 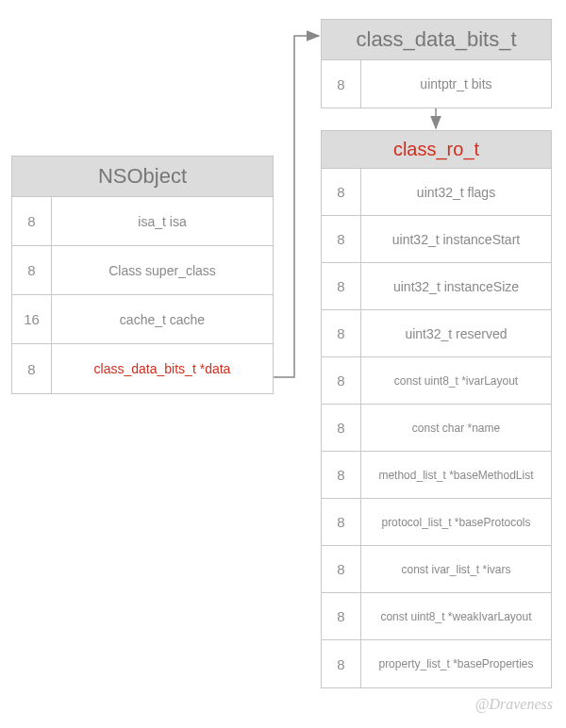 What do you see at coordinates (162, 319) in the screenshot?
I see `label-cell: cache_t cache` at bounding box center [162, 319].